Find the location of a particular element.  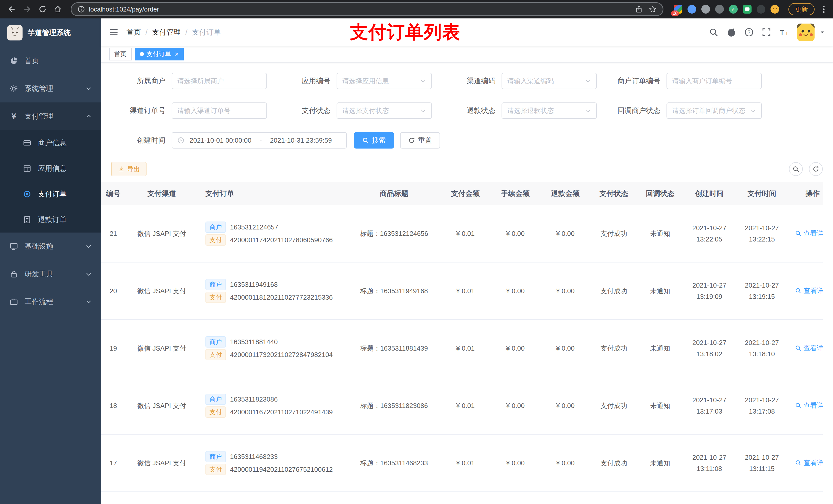

cell-create-time: 2021-10-27 13:18:02 is located at coordinates (709, 348).